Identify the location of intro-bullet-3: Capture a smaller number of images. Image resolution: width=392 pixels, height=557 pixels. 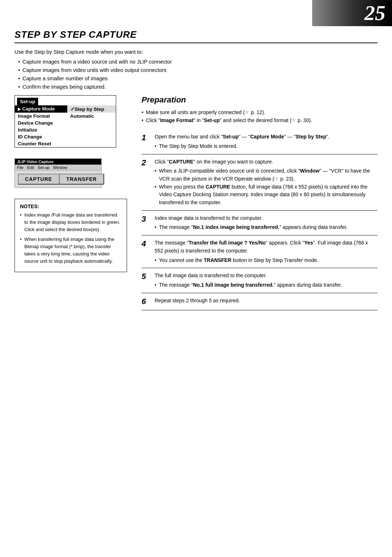
(198, 78).